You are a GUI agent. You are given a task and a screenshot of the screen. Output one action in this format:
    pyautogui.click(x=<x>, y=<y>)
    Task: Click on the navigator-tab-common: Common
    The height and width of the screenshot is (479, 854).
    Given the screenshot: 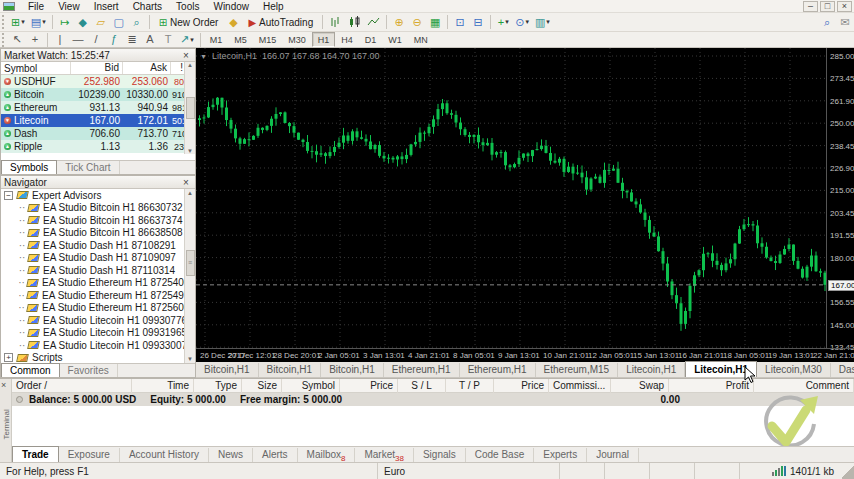 What is the action you would take?
    pyautogui.click(x=30, y=370)
    